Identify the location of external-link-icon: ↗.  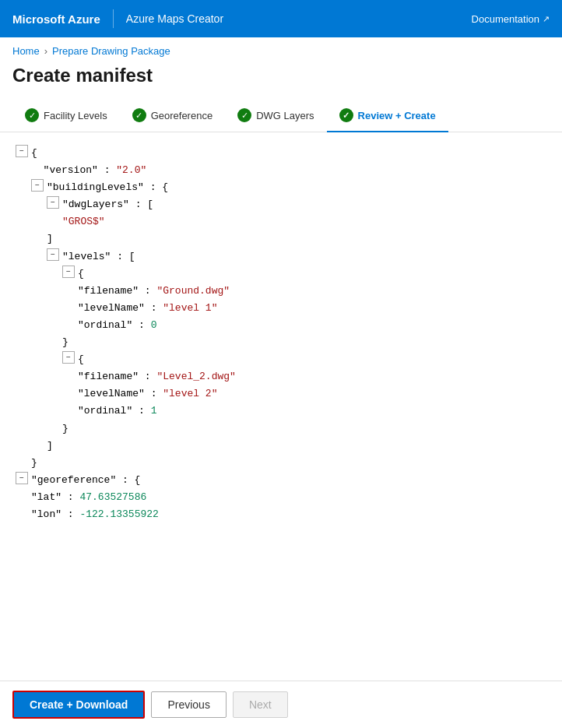
(546, 19).